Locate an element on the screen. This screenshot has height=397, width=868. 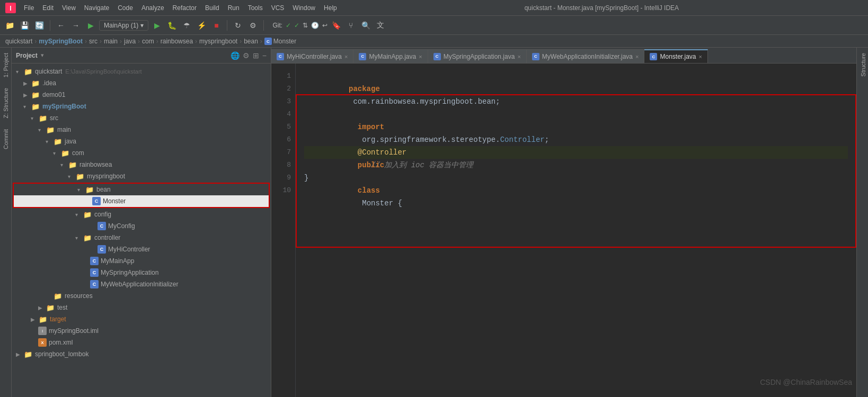
project-dropdown-icon: ▾ is located at coordinates (42, 55).